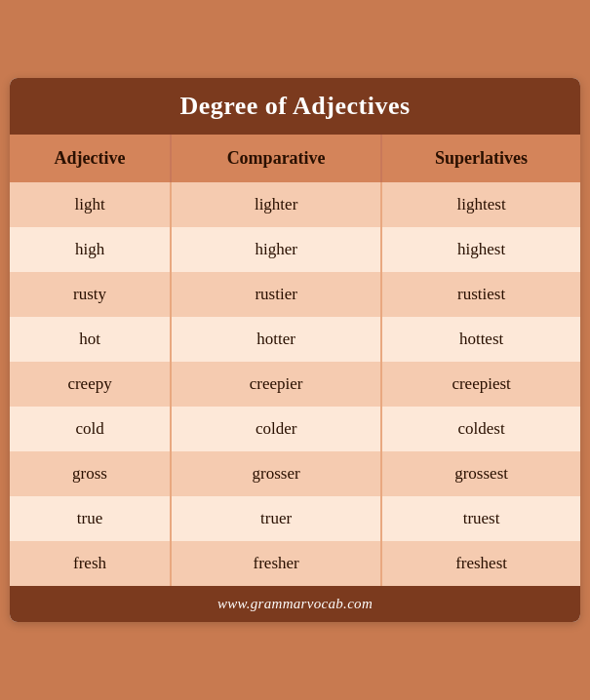 The image size is (590, 700). Describe the element at coordinates (90, 205) in the screenshot. I see `cell-r0-c0: light` at that location.